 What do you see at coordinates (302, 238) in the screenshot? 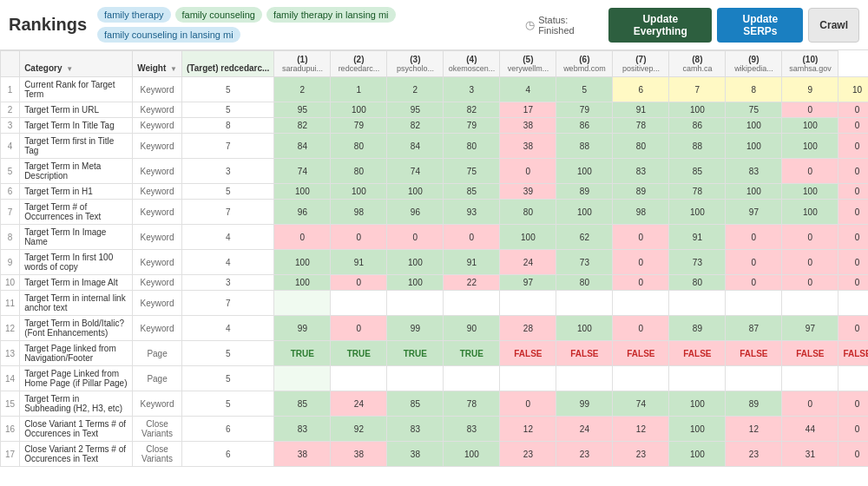
I see `row-target-value: 0` at bounding box center [302, 238].